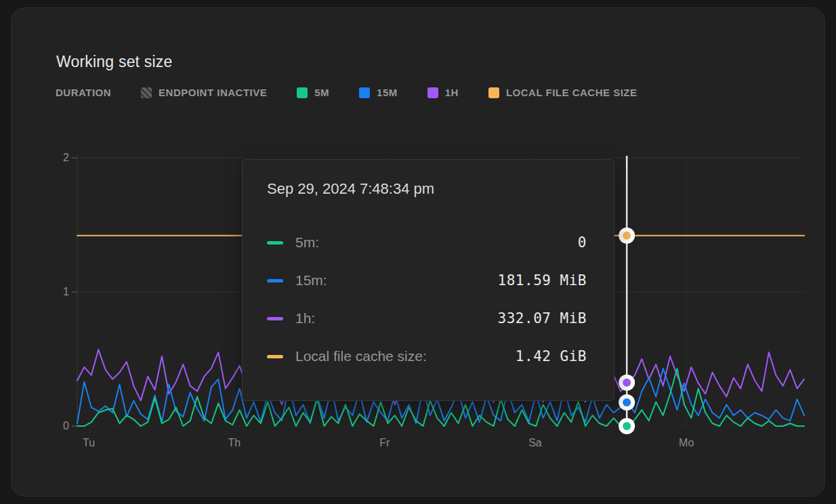 The width and height of the screenshot is (836, 504). What do you see at coordinates (427, 280) in the screenshot?
I see `tooltip-row-15m: 15m: 181.59 MiB` at bounding box center [427, 280].